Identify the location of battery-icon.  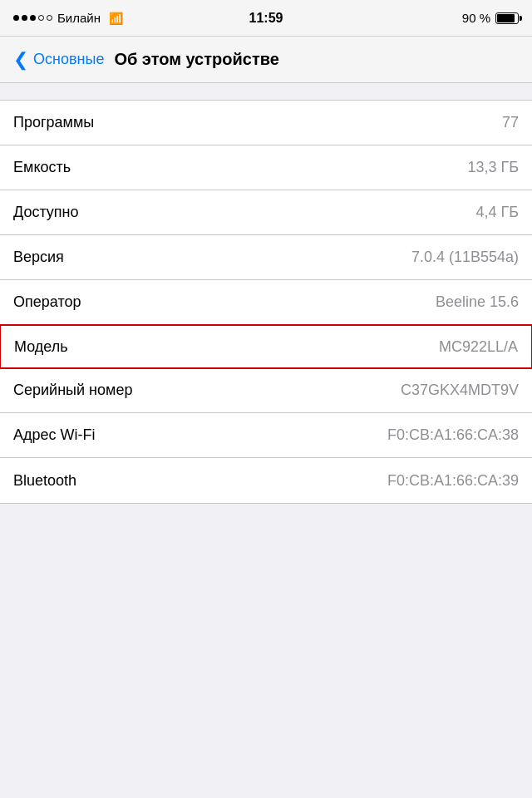
(507, 18).